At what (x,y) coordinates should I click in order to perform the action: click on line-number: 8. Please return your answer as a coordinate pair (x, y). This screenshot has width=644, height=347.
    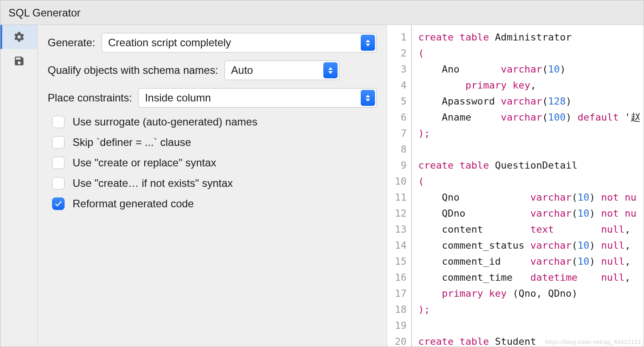
    Looking at the image, I should click on (397, 149).